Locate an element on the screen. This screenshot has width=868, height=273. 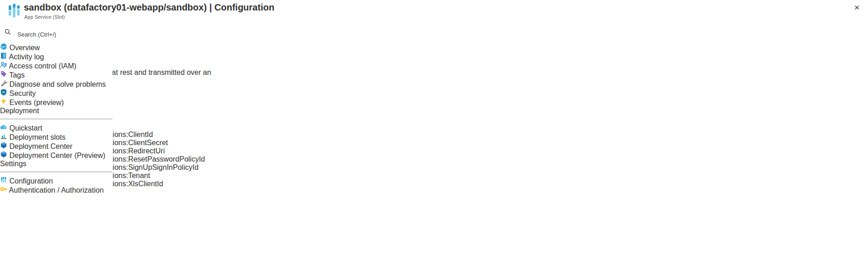
page-header: sandbox (datafactory01-webapp/sandbox) |… is located at coordinates (434, 11).